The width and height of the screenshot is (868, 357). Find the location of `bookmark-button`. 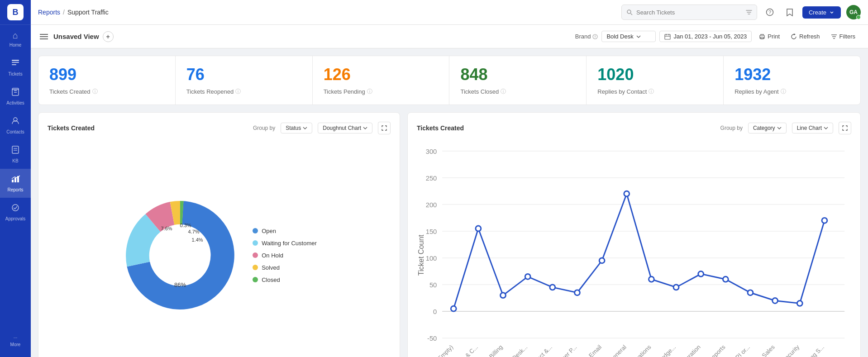

bookmark-button is located at coordinates (790, 12).